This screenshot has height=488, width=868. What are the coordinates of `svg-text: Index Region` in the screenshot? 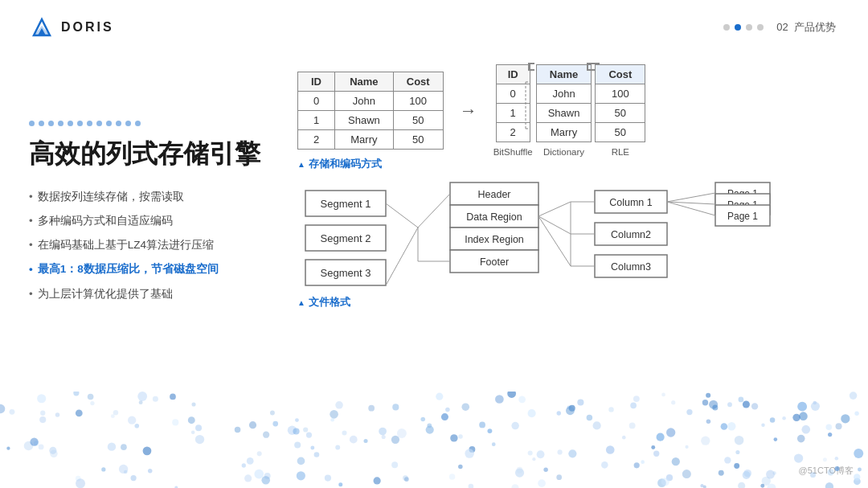 It's located at (494, 240).